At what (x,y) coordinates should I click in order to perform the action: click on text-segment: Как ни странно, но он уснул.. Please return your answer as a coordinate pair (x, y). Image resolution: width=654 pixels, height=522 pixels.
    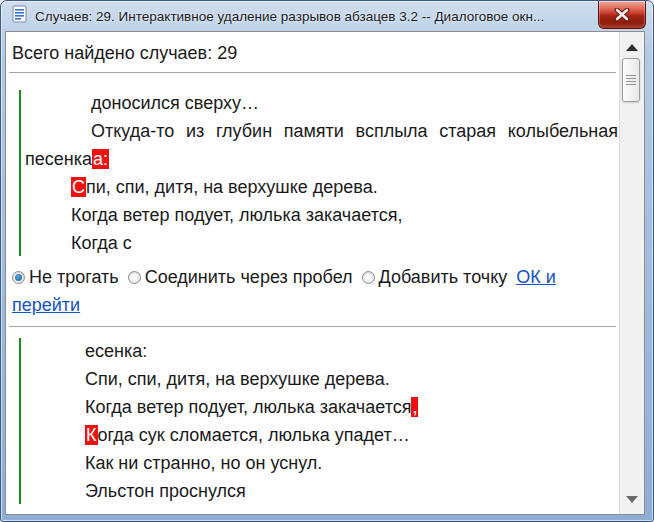
    Looking at the image, I should click on (204, 463).